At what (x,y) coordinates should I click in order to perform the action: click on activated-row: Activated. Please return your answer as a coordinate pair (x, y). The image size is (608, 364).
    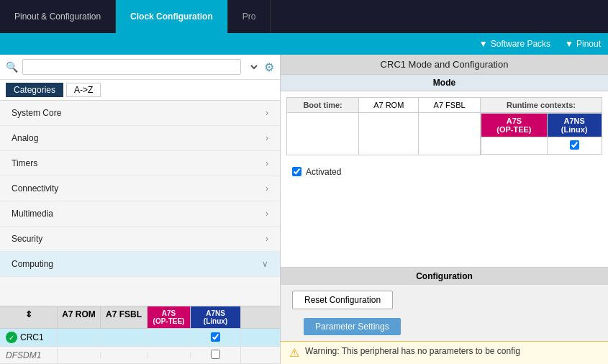
    Looking at the image, I should click on (445, 172).